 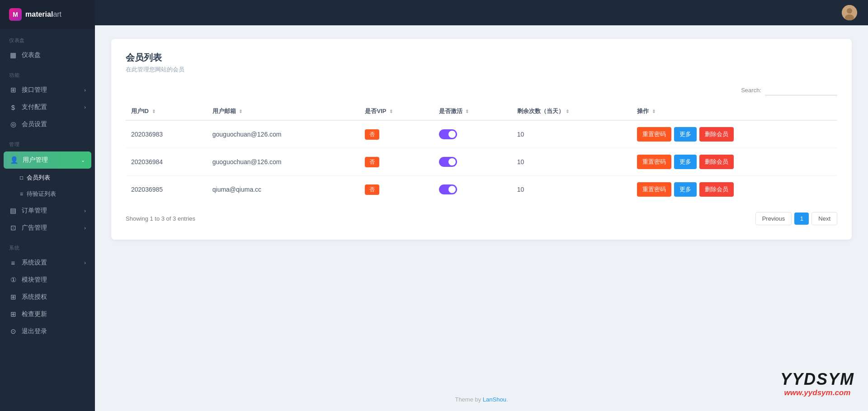 I want to click on sidebar: M materialart 仪表盘 ▦ 仪表盘 功能 ⊞ 接口管理 › $ 支付…, so click(x=47, y=205).